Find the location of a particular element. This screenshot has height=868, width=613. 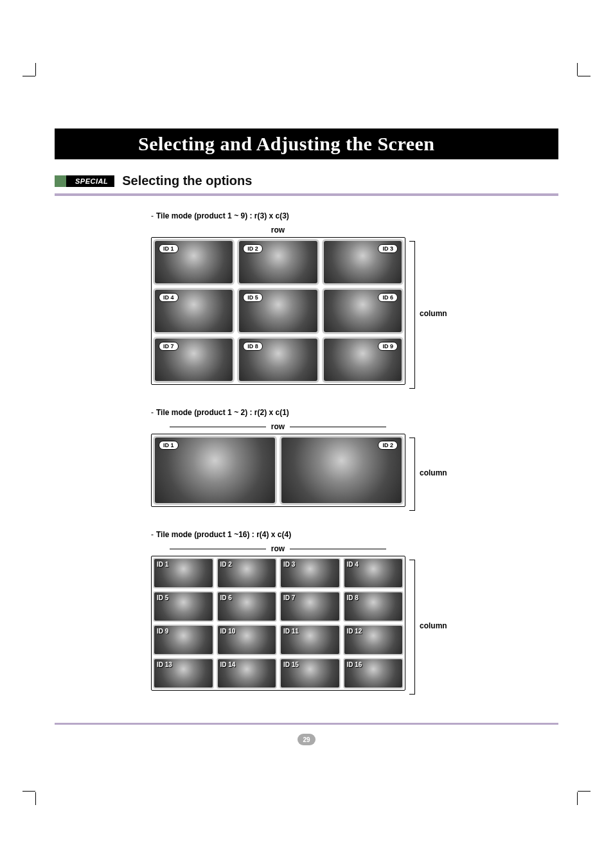

tile-id14: ID 14 is located at coordinates (247, 673).